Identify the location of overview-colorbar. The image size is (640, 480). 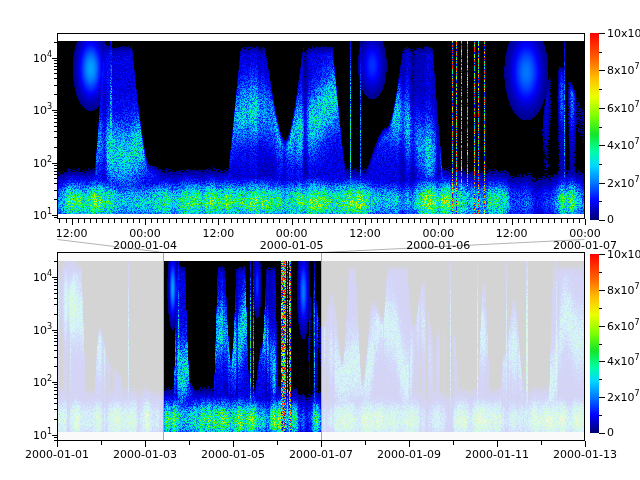
(594, 344).